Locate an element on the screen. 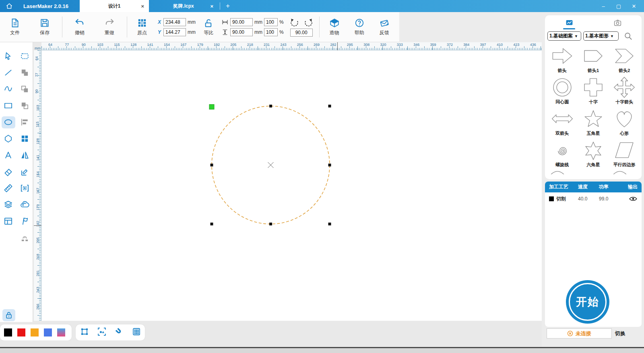 This screenshot has height=353, width=644. process-power: 99.0 is located at coordinates (610, 199).